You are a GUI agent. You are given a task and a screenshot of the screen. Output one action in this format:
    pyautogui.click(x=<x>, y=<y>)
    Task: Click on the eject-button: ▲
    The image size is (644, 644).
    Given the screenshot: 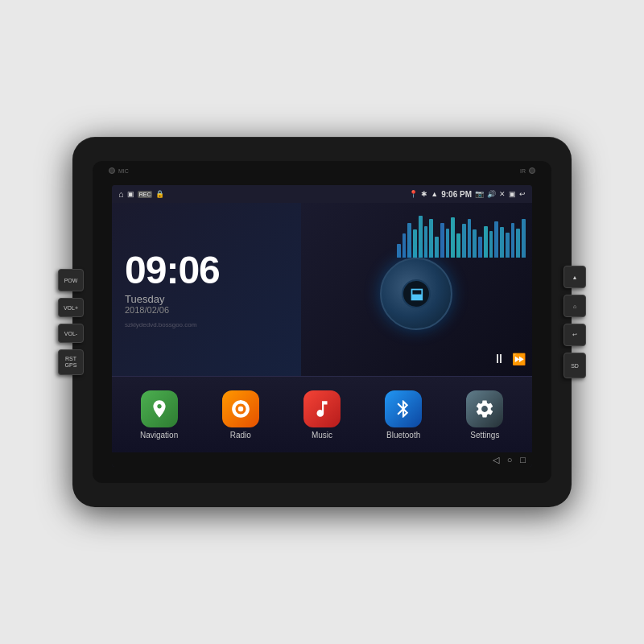 What is the action you would take?
    pyautogui.click(x=575, y=277)
    